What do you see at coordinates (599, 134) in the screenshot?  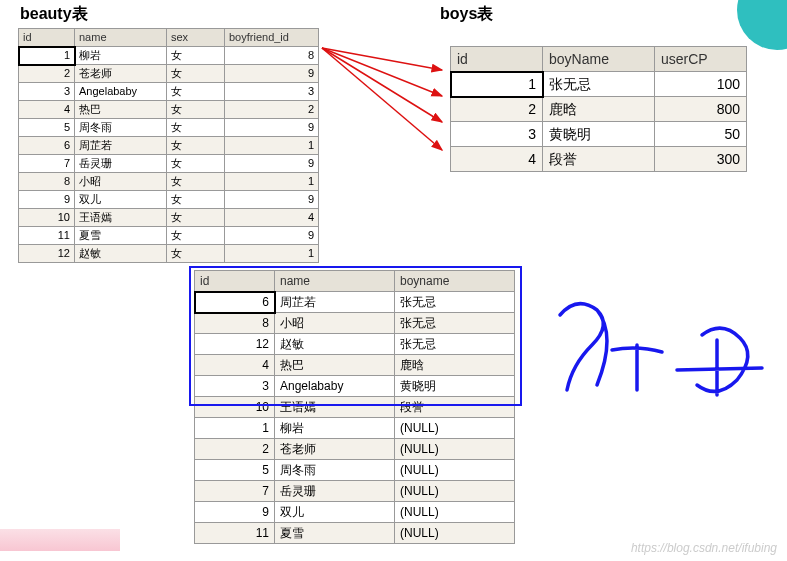 I see `table-row: 3黄晓明50` at bounding box center [599, 134].